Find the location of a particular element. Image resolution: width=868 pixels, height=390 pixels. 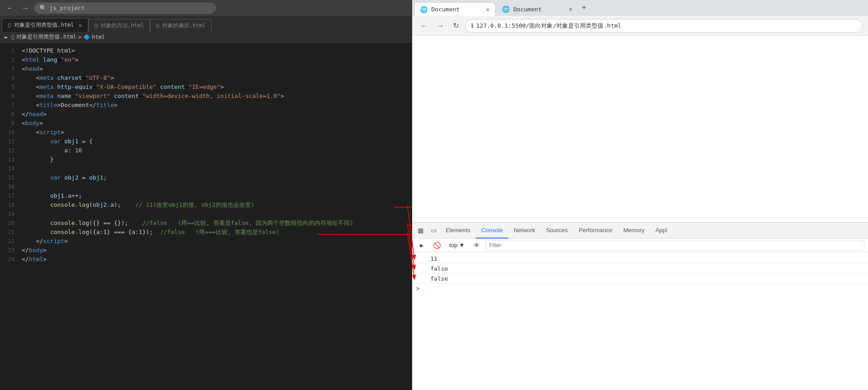

code-line-19: 19 is located at coordinates (206, 214).